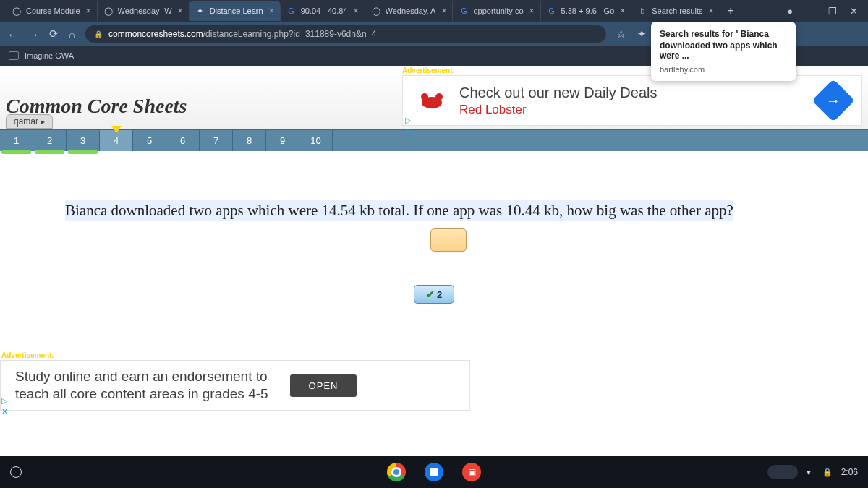 The width and height of the screenshot is (868, 488). Describe the element at coordinates (642, 34) in the screenshot. I see `extensions-icon: ✦` at that location.